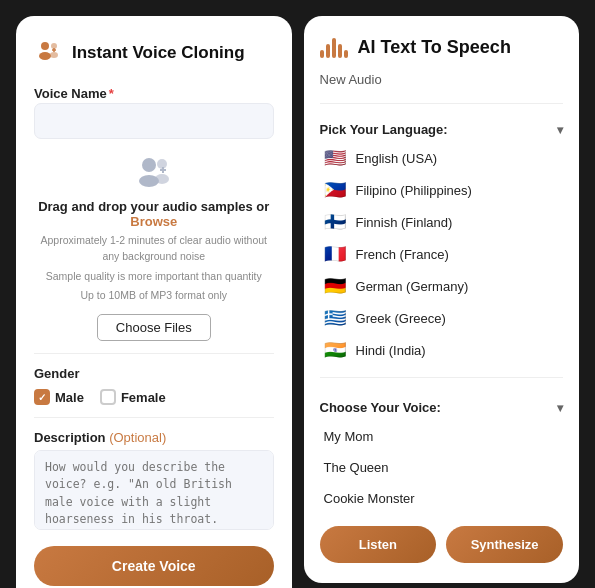 The width and height of the screenshot is (595, 588). Describe the element at coordinates (442, 468) in the screenshot. I see `voice-item: The Queen` at that location.